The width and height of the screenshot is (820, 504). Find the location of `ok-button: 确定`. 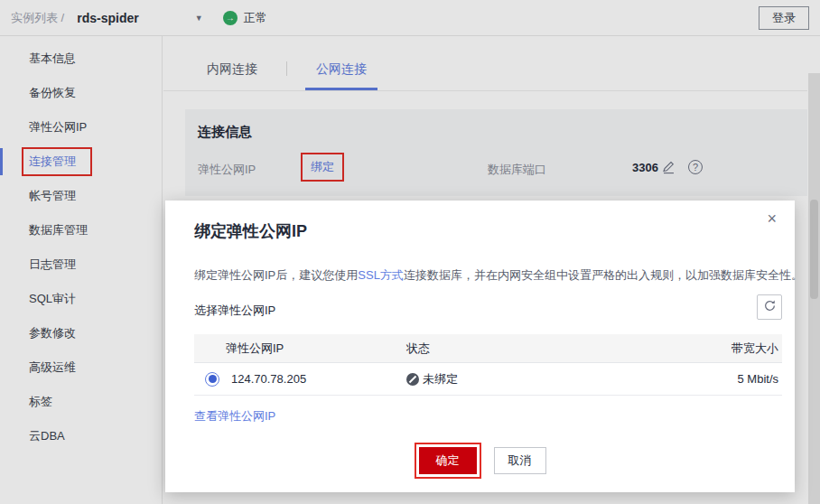

ok-button: 确定 is located at coordinates (448, 461).